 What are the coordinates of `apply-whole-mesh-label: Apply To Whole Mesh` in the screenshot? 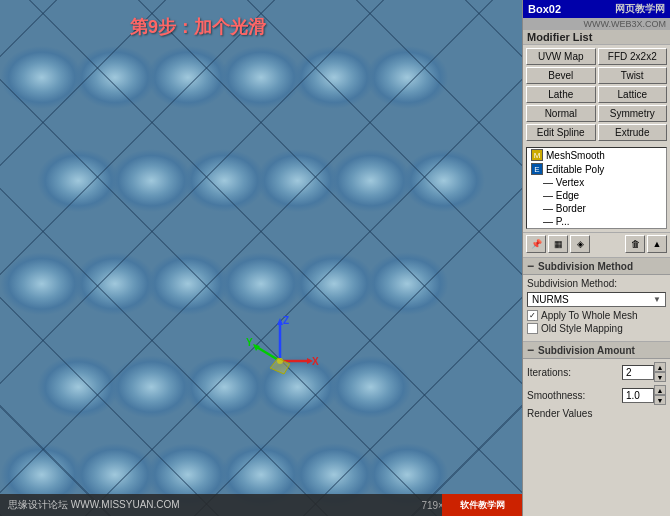 It's located at (590, 316).